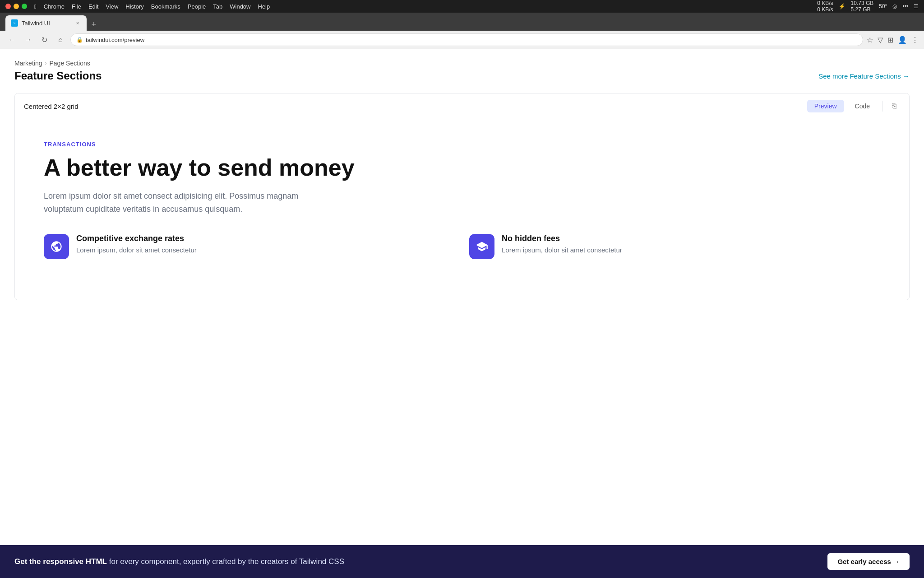 The height and width of the screenshot is (578, 924). I want to click on menu-file: File, so click(77, 6).